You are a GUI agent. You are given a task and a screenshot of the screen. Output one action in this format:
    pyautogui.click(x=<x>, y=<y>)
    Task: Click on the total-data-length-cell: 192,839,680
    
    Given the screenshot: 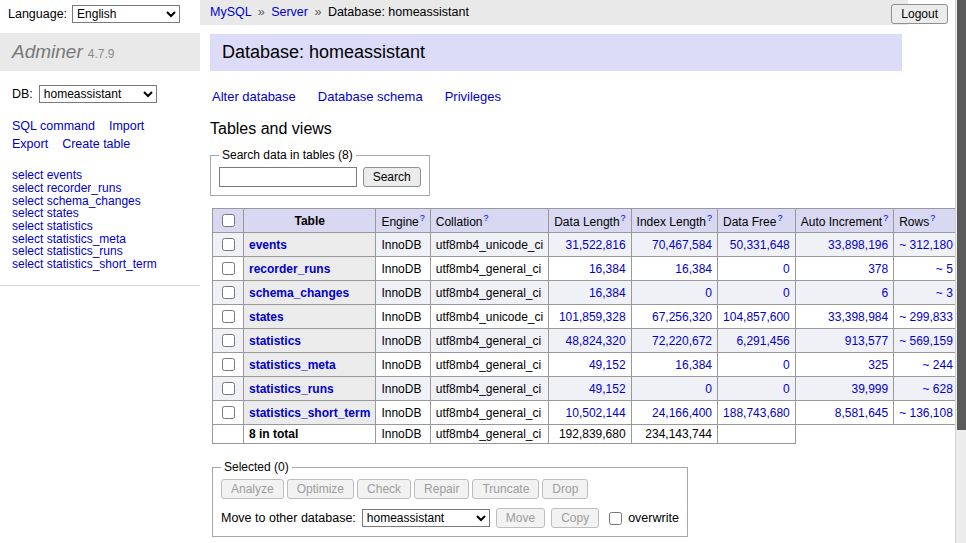 What is the action you would take?
    pyautogui.click(x=590, y=434)
    